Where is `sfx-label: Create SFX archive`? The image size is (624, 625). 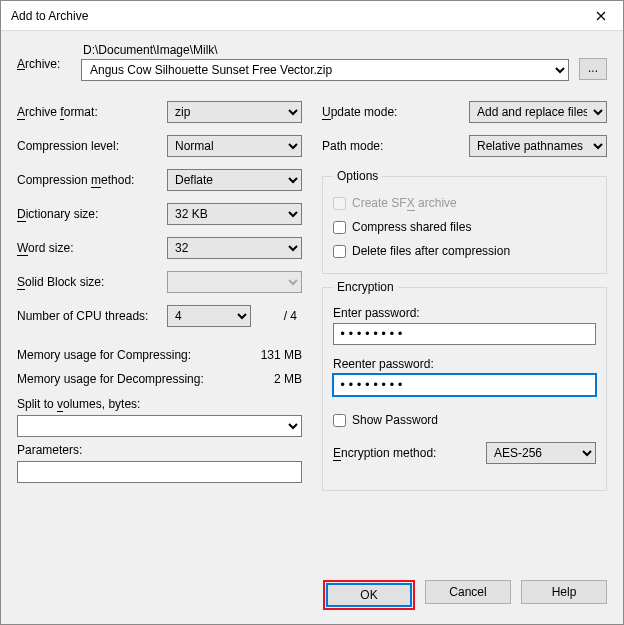
sfx-label: Create SFX archive is located at coordinates (404, 203).